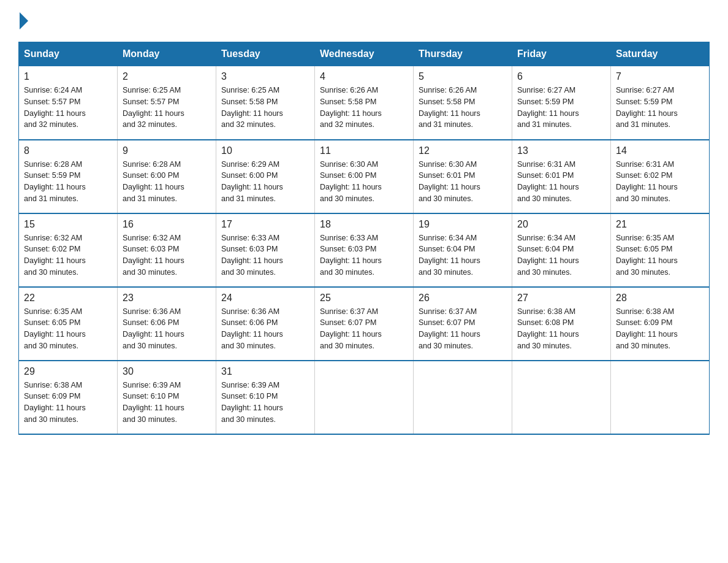 This screenshot has height=563, width=728. What do you see at coordinates (68, 255) in the screenshot?
I see `day-info: Sunrise: 6:32 AMSunset: 6:02 PMDaylight:…` at bounding box center [68, 255].